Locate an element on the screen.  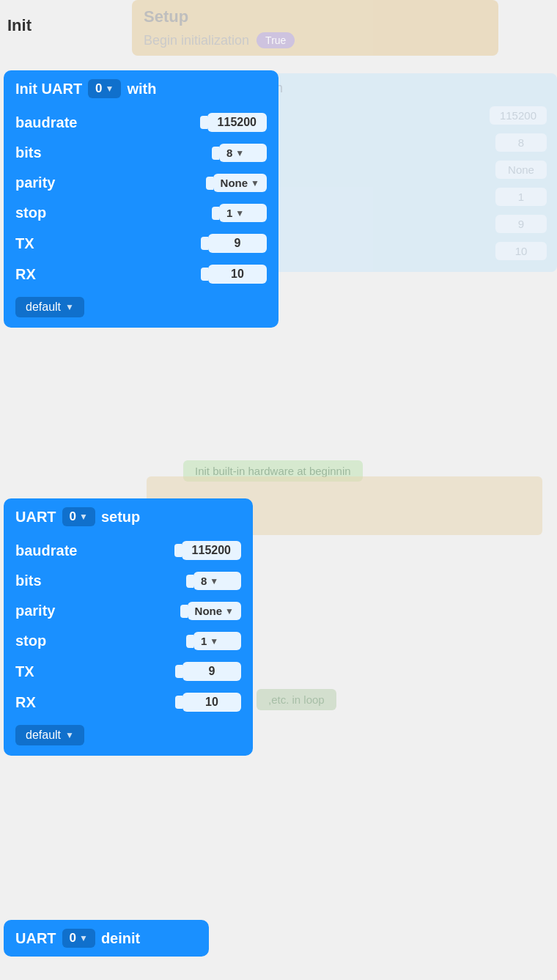
init-uart-parity-arrow: ▼ is located at coordinates (255, 183).